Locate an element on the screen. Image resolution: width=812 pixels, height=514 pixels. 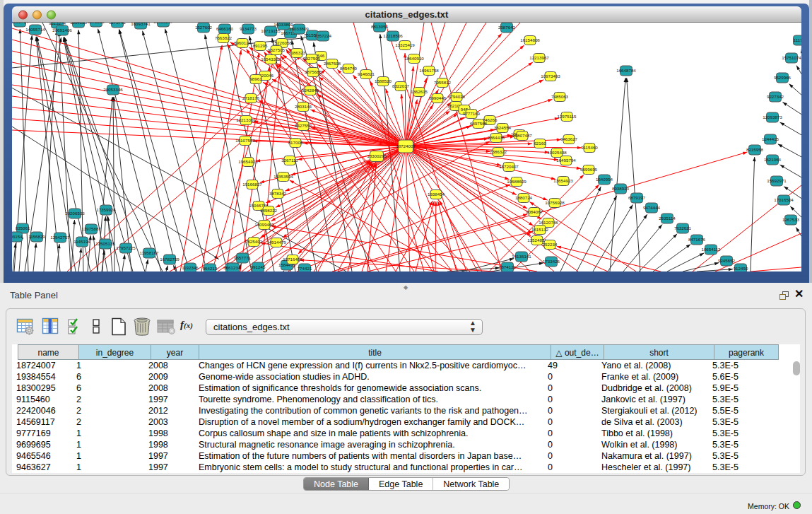
svg-text: 8813054 is located at coordinates (380, 27).